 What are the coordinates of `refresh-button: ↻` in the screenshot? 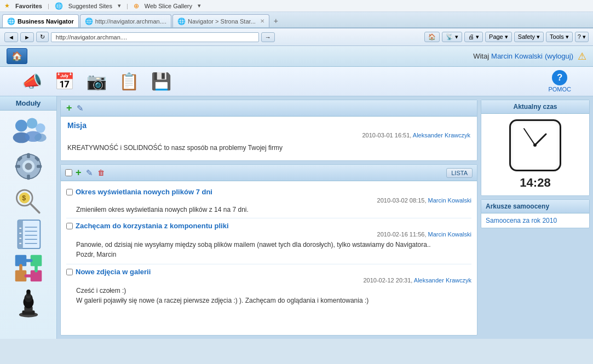 It's located at (43, 37).